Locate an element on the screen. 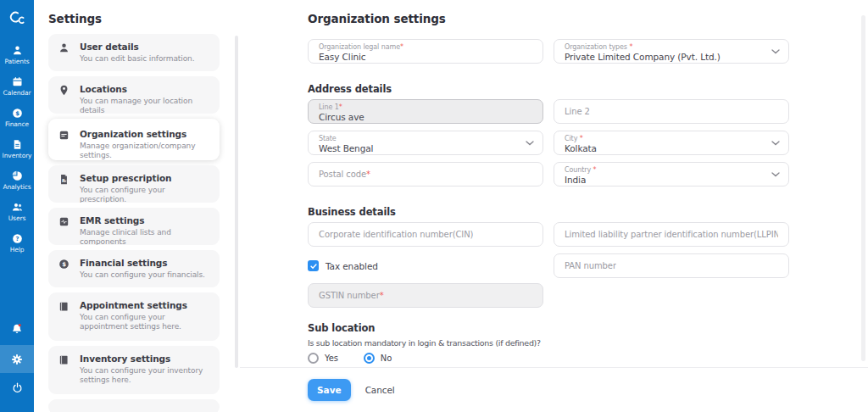 Image resolution: width=868 pixels, height=412 pixels. bell-icon is located at coordinates (17, 329).